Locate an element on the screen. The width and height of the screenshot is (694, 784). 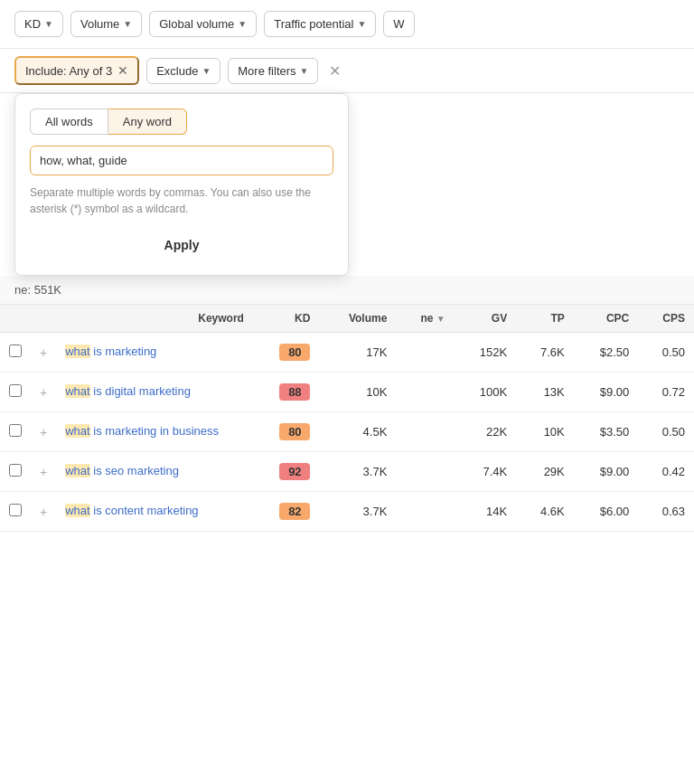
table-row: +what is marketing in business804.5K22K1… is located at coordinates (347, 432).